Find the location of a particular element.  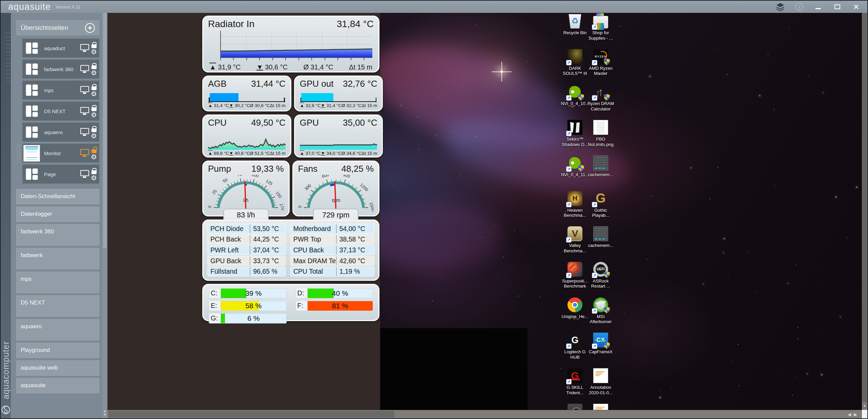

maximize-button is located at coordinates (837, 7).